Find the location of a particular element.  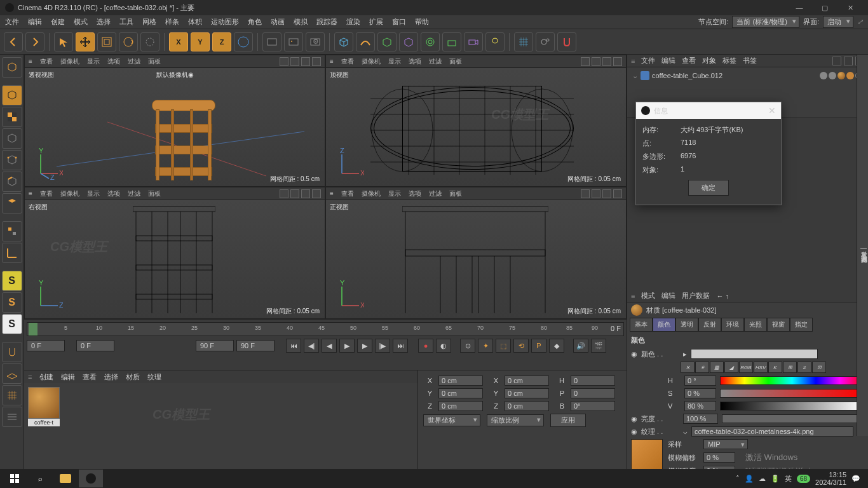

grid-snap-button is located at coordinates (12, 395).